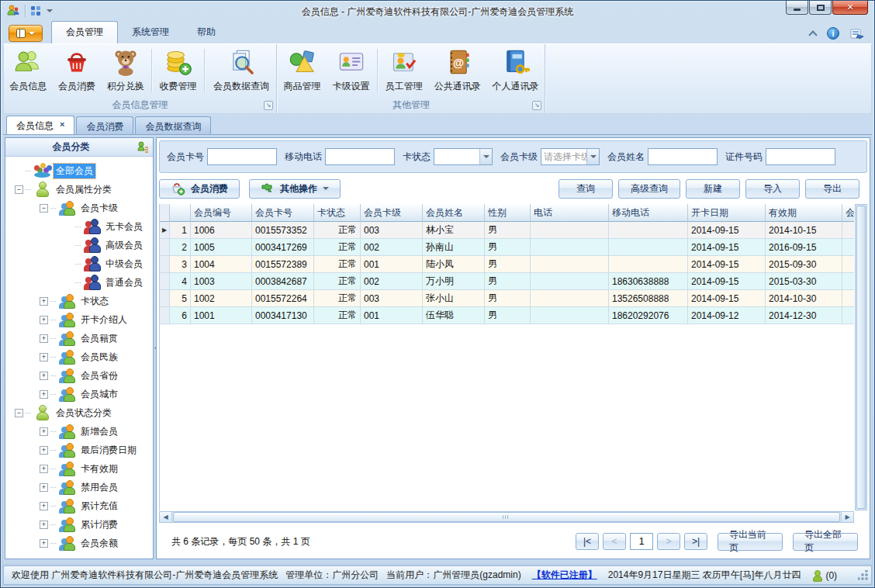  What do you see at coordinates (74, 171) in the screenshot?
I see `tree-item-label: 全部会员` at bounding box center [74, 171].